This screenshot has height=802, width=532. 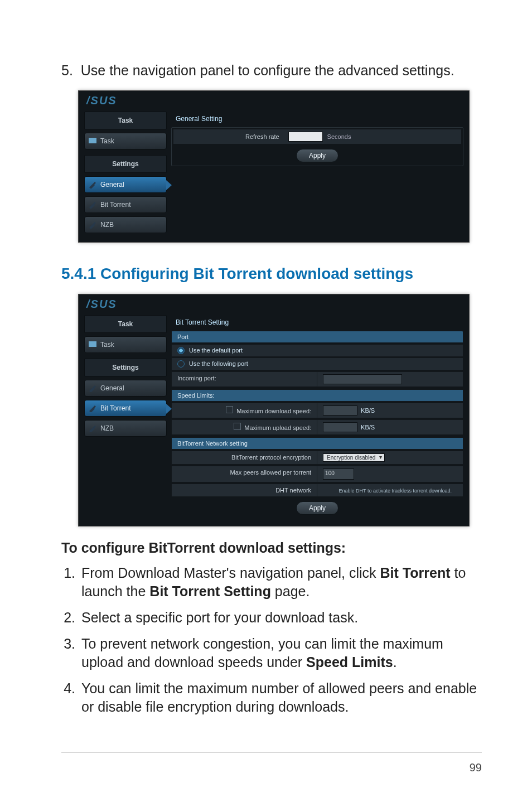 What do you see at coordinates (181, 364) in the screenshot?
I see `radio-following-port` at bounding box center [181, 364].